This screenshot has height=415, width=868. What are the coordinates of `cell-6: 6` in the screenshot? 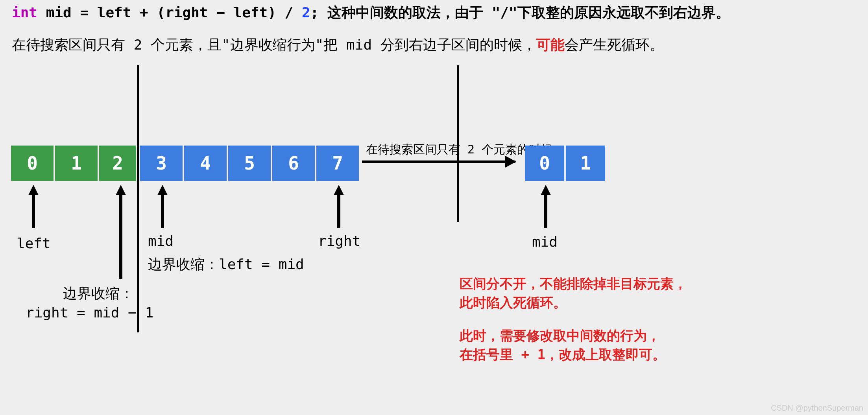 It's located at (294, 163).